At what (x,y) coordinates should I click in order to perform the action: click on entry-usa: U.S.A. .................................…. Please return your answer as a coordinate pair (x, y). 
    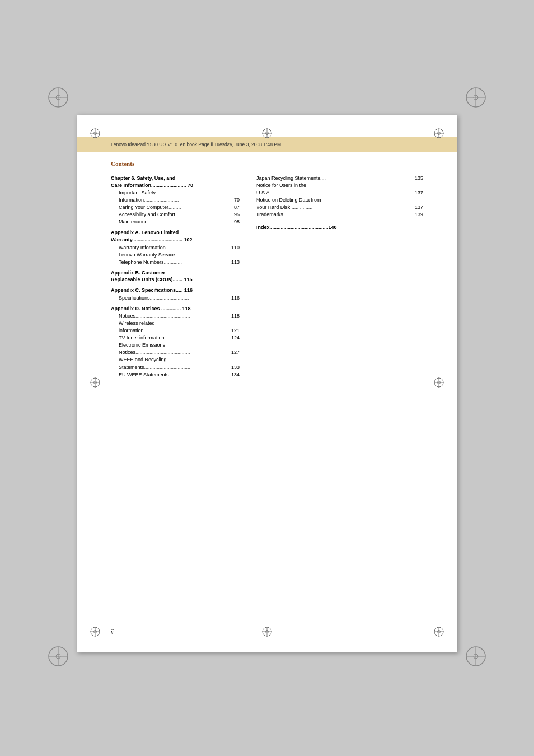
    Looking at the image, I should click on (340, 193).